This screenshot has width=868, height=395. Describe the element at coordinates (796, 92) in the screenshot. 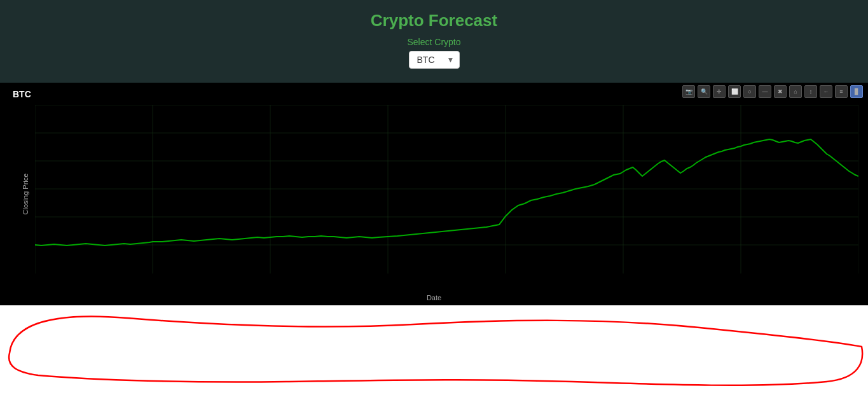

I see `reset-icon: ⌂` at that location.